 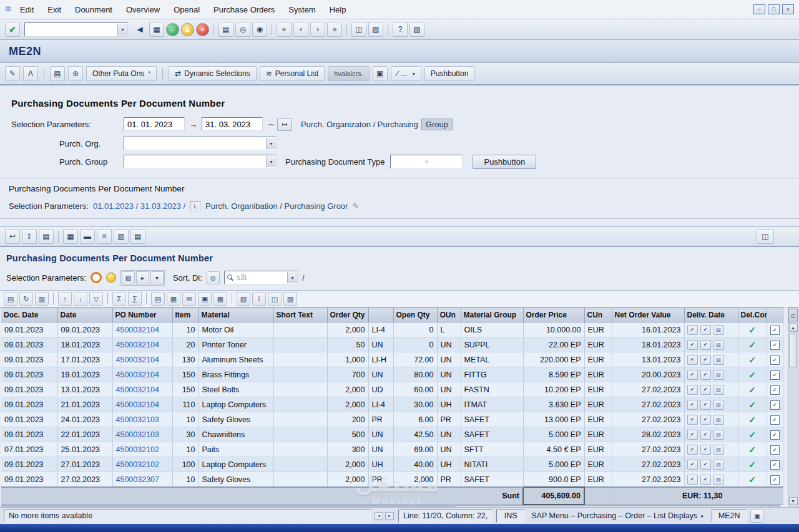 I want to click on cell-date: 09.01.2023, so click(x=85, y=330).